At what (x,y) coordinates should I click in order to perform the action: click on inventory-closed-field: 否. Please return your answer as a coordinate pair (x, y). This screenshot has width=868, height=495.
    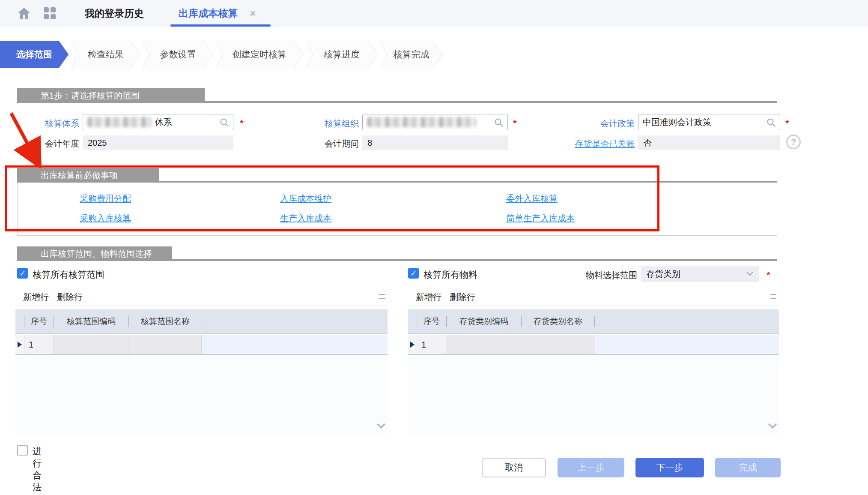
    Looking at the image, I should click on (709, 143).